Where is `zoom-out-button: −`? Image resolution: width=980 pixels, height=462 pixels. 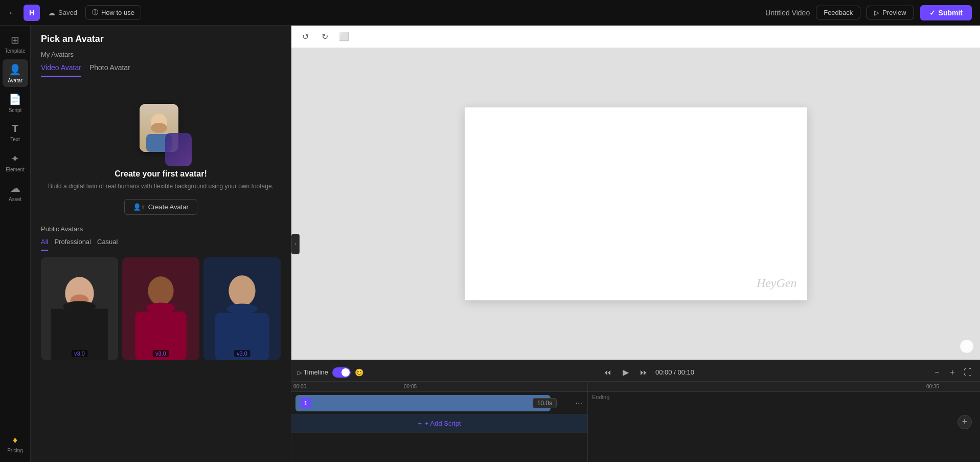 zoom-out-button: − is located at coordinates (937, 372).